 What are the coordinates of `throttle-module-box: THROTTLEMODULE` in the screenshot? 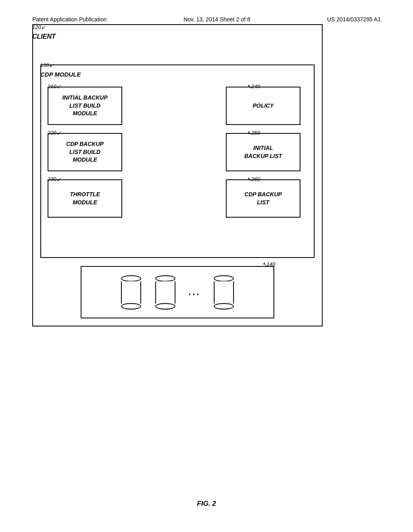 It's located at (85, 198).